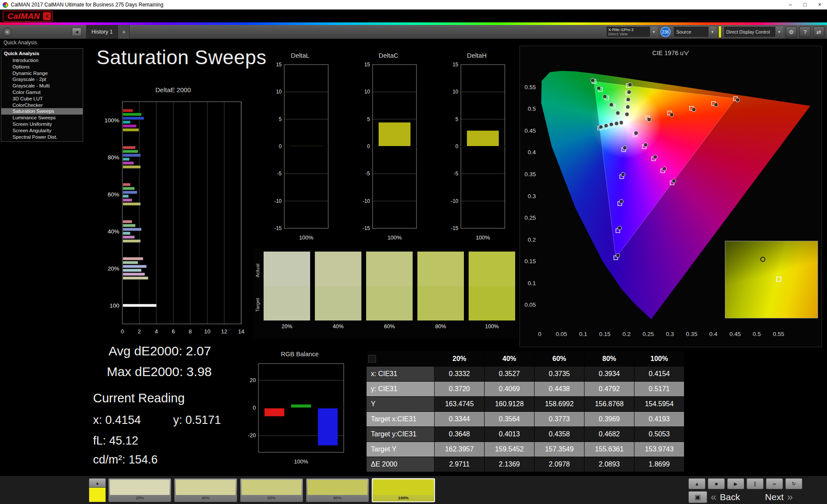 This screenshot has width=827, height=504. Describe the element at coordinates (28, 16) in the screenshot. I see `calman-logo-menu: CalMAN ▼` at that location.